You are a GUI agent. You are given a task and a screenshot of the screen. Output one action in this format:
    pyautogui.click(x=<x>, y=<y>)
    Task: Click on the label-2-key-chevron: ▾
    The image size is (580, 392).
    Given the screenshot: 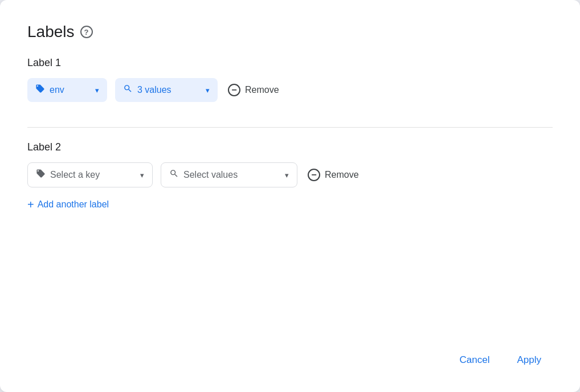 What is the action you would take?
    pyautogui.click(x=142, y=175)
    